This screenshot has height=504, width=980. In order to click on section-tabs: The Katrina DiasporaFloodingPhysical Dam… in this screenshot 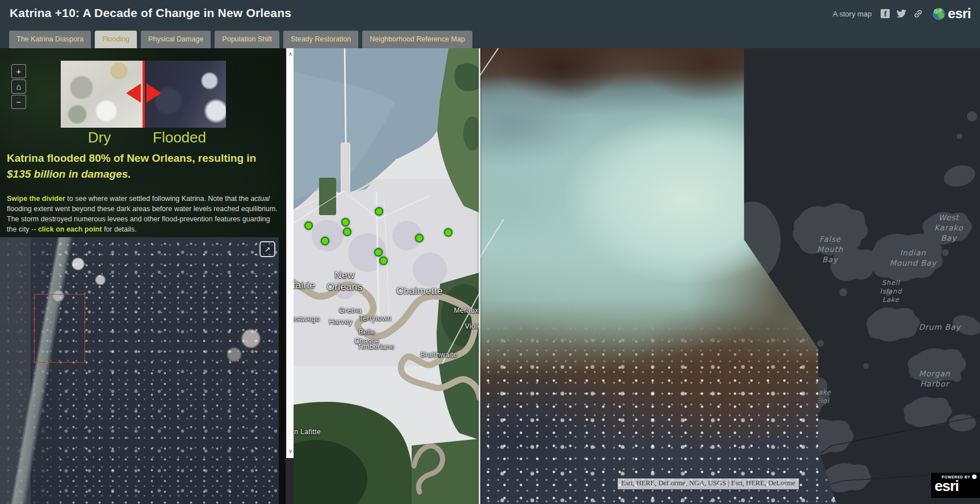, I will do `click(490, 37)`.